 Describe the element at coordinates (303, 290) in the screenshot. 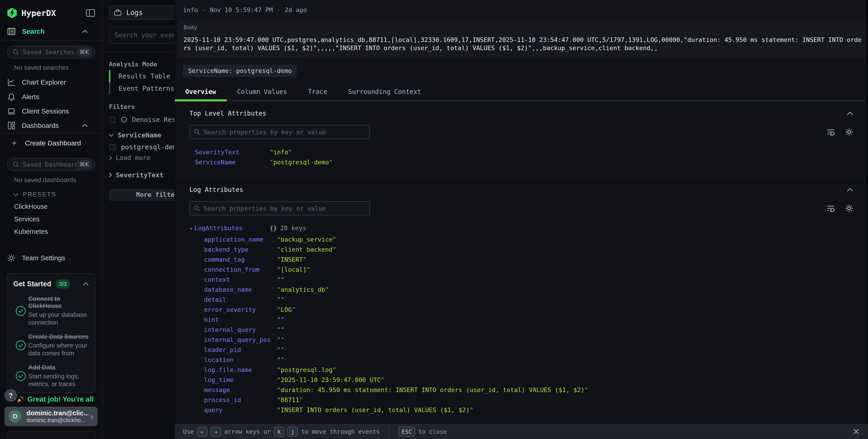

I see `attribute-value: analytics_db` at that location.